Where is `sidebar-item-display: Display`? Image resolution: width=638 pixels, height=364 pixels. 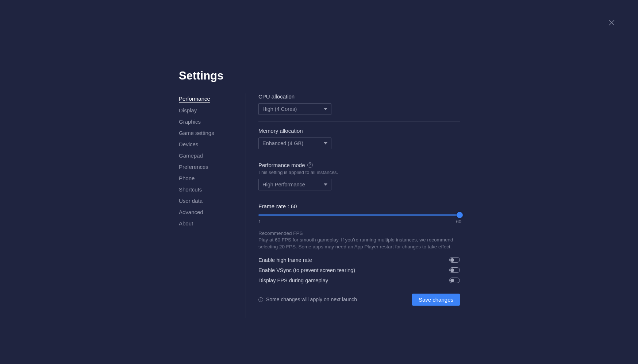 sidebar-item-display: Display is located at coordinates (188, 111).